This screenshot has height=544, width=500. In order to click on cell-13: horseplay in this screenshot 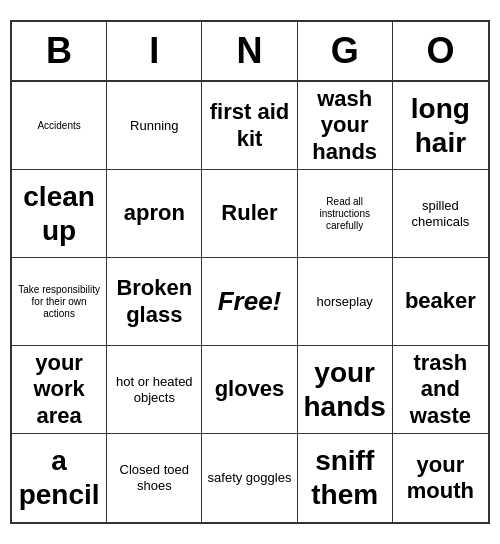, I will do `click(346, 302)`.